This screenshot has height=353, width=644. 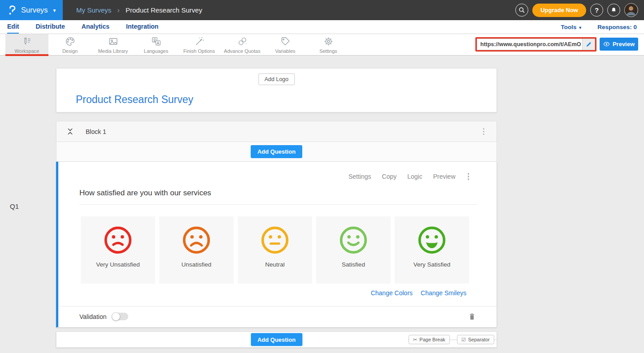 I want to click on validation-row: Validation, so click(x=277, y=316).